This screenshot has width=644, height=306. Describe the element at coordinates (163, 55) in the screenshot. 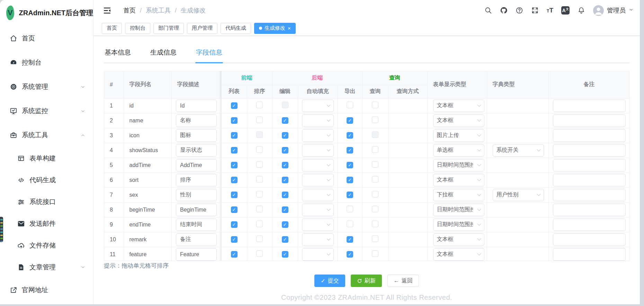

I see `tab-gen: 生成信息` at that location.